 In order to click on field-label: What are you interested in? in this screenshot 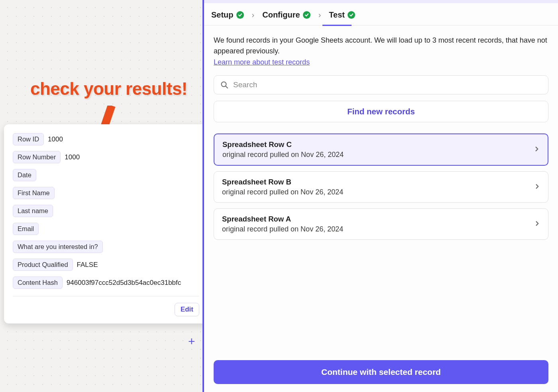, I will do `click(58, 247)`.